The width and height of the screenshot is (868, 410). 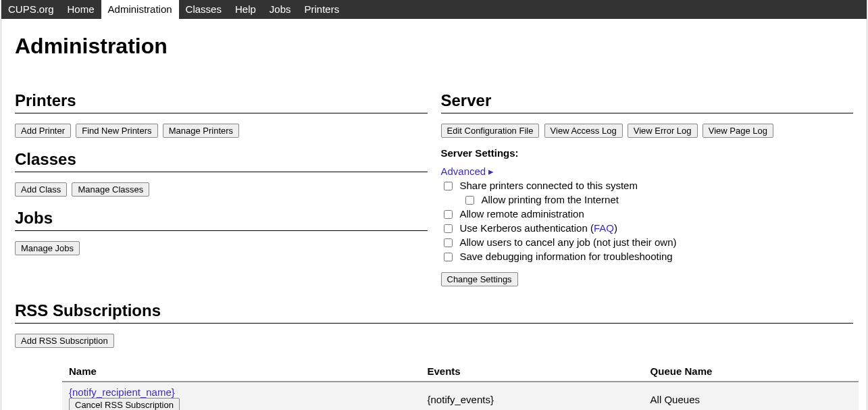 What do you see at coordinates (111, 189) in the screenshot?
I see `manage-classes-button: Manage Classes` at bounding box center [111, 189].